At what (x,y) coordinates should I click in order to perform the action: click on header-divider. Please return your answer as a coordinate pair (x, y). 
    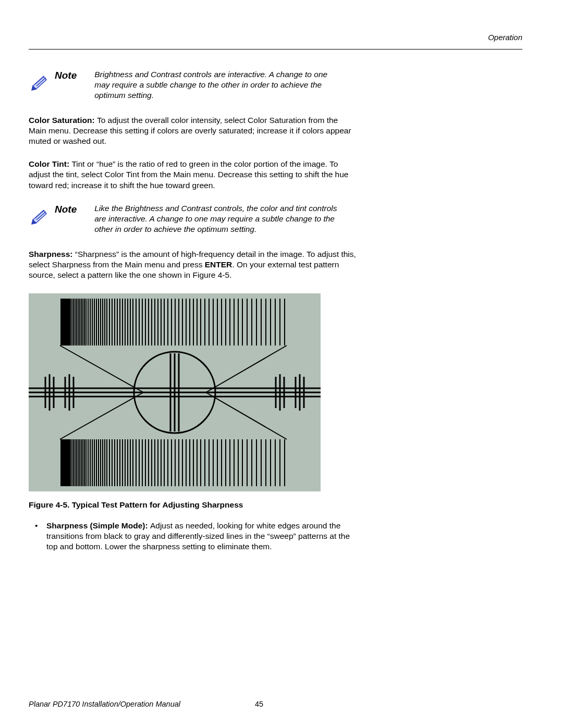
    Looking at the image, I should click on (275, 49).